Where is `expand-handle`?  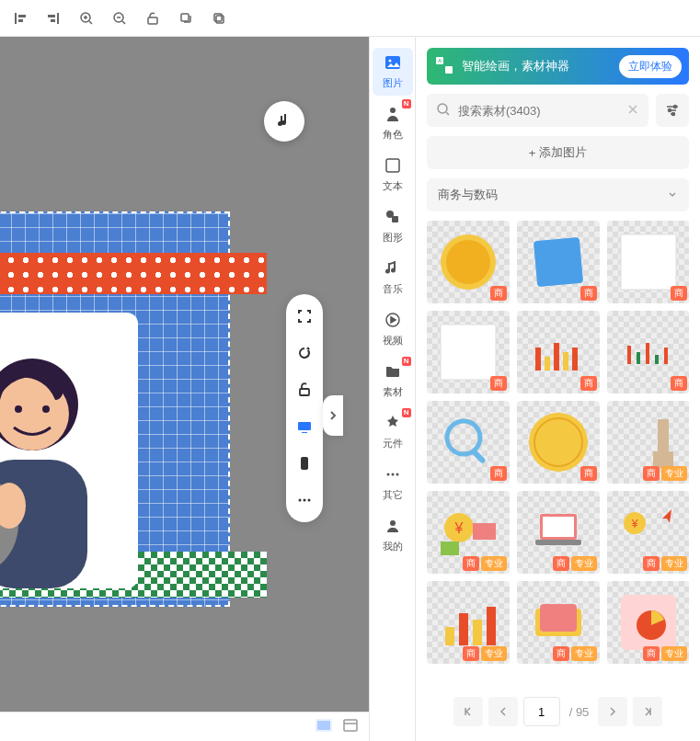
expand-handle is located at coordinates (333, 416).